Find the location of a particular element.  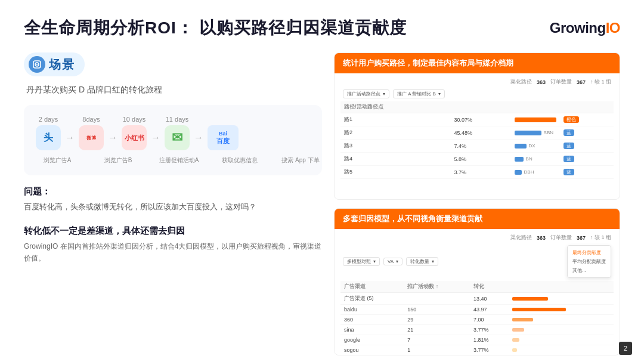

flow-step-baidu: - Bai 百度 is located at coordinates (223, 133).